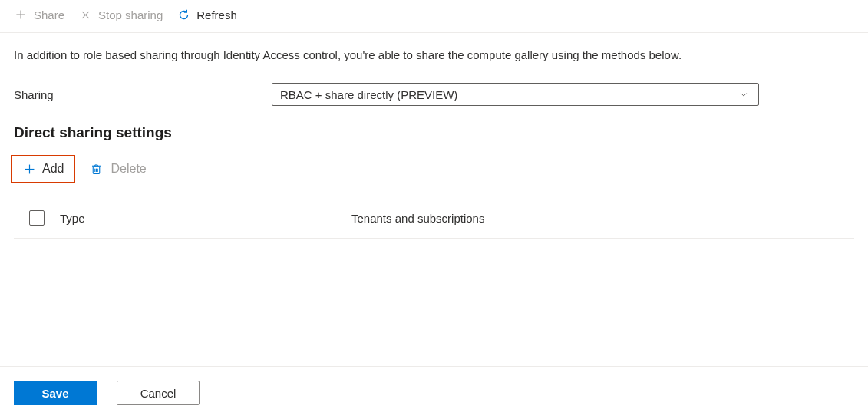 Image resolution: width=868 pixels, height=419 pixels. I want to click on footer: Save Cancel, so click(434, 393).